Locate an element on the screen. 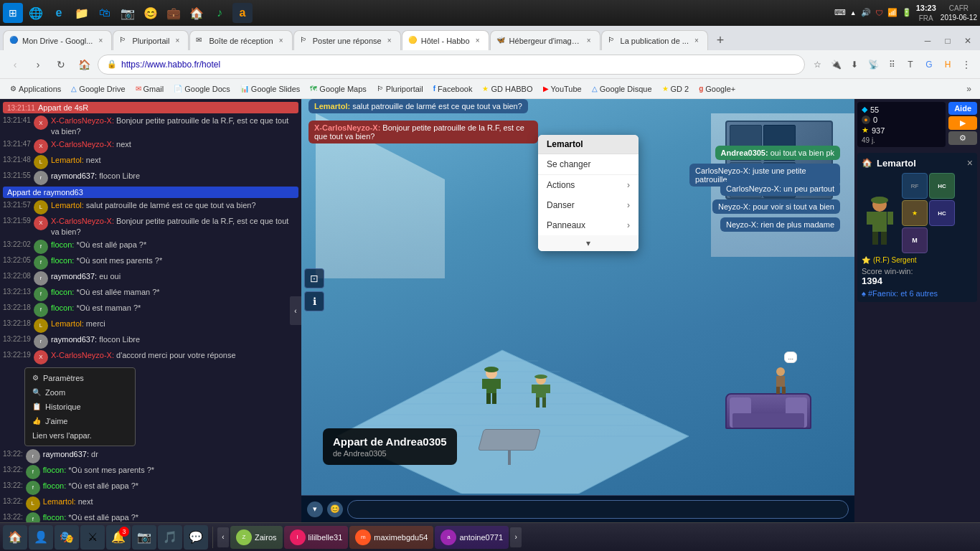  context-more-button: ▾ is located at coordinates (588, 243).